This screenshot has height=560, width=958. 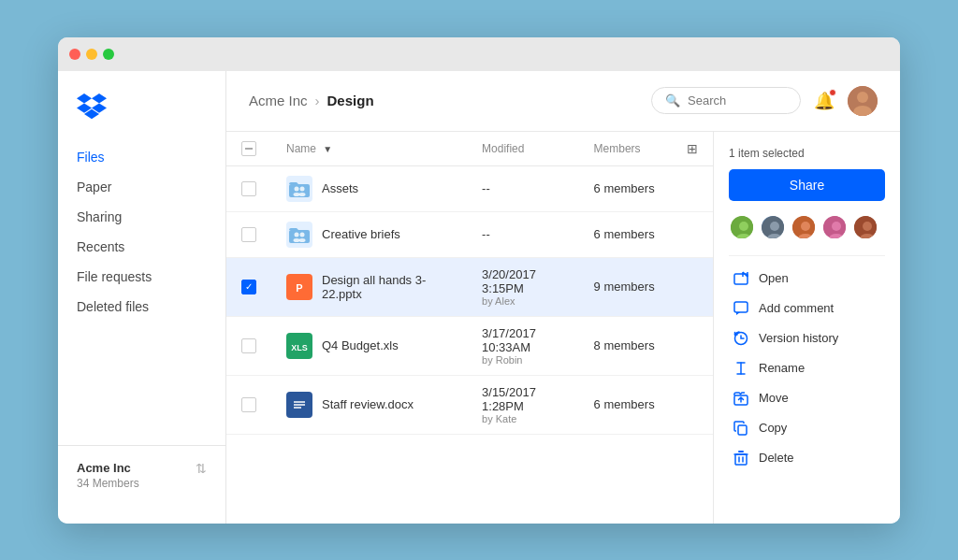 I want to click on file-name-cell: P Design all hands 3-22.pptx, so click(x=369, y=286).